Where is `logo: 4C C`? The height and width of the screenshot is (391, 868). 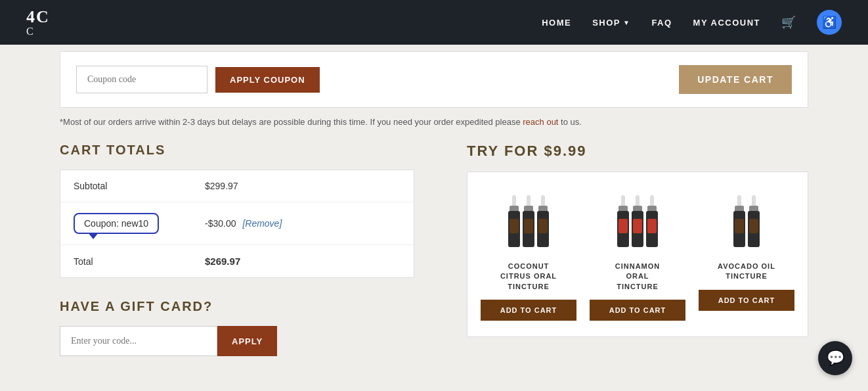
logo: 4C C is located at coordinates (38, 22).